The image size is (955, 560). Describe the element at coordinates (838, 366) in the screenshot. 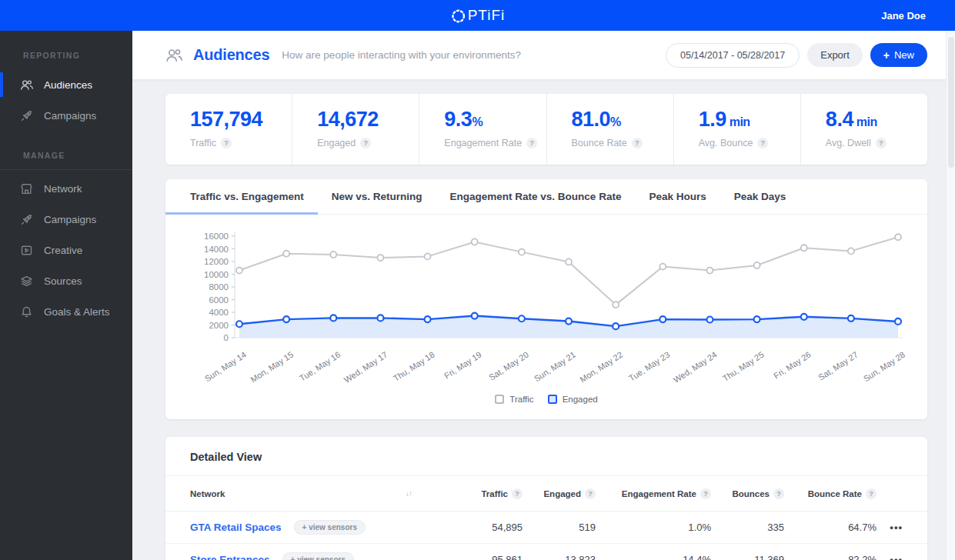

I see `svg-text: Sat, May 27` at that location.